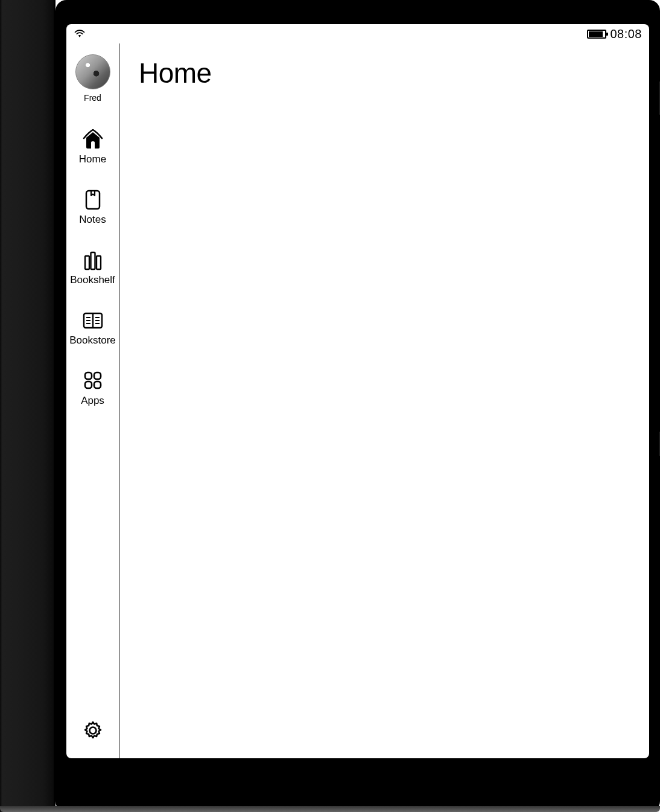 The height and width of the screenshot is (812, 660). What do you see at coordinates (93, 78) in the screenshot?
I see `profile-button: Fred` at bounding box center [93, 78].